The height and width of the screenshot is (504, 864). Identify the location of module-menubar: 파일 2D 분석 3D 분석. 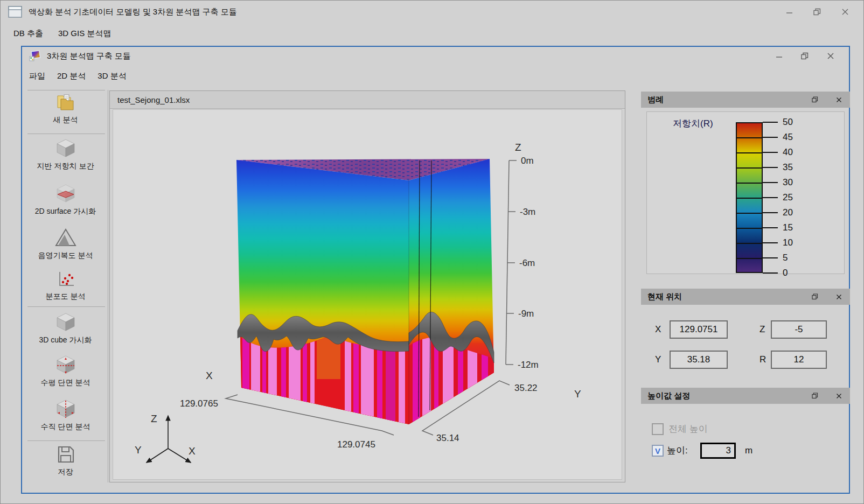
(185, 76).